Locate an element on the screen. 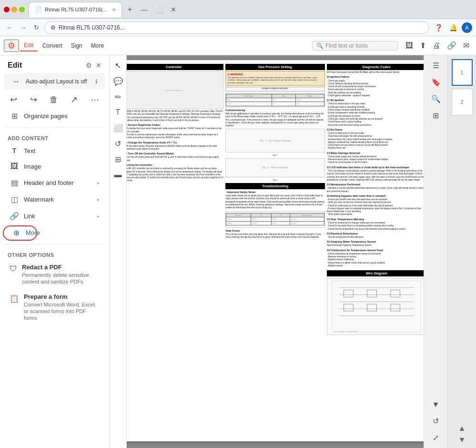  help-icon: ❓ is located at coordinates (438, 28).